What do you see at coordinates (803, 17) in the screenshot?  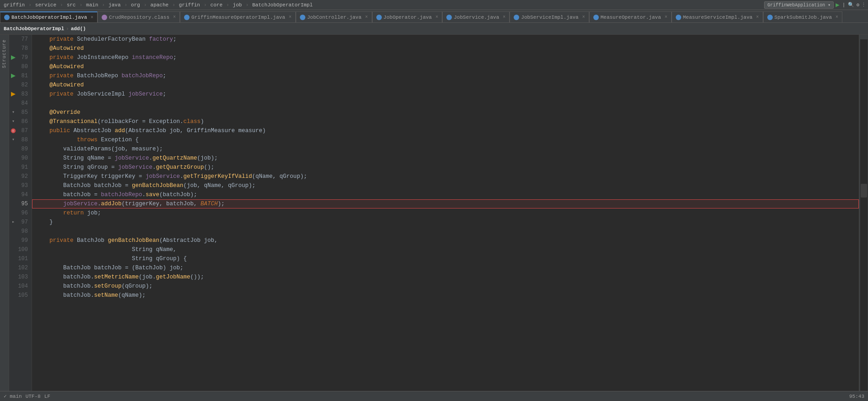 I see `tab-label: SparkSubmitJob.java` at bounding box center [803, 17].